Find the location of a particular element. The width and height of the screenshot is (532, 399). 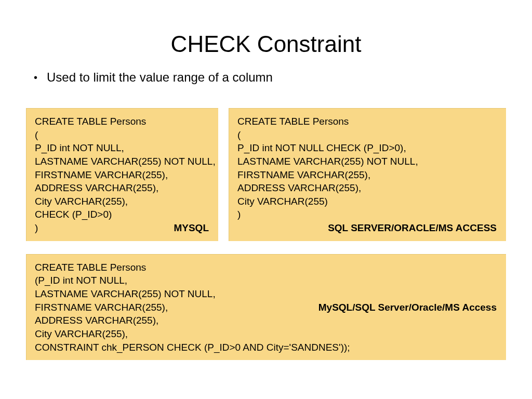

code-box-mysql: CREATE TABLE Persons ( P_ID int NOT NULL… is located at coordinates (122, 175).